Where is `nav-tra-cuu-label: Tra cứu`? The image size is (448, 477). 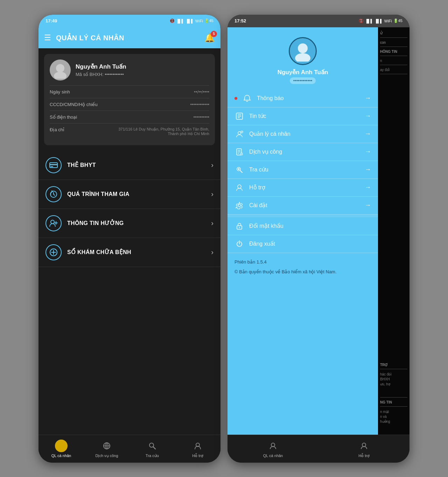 nav-tra-cuu-label: Tra cứu is located at coordinates (152, 456).